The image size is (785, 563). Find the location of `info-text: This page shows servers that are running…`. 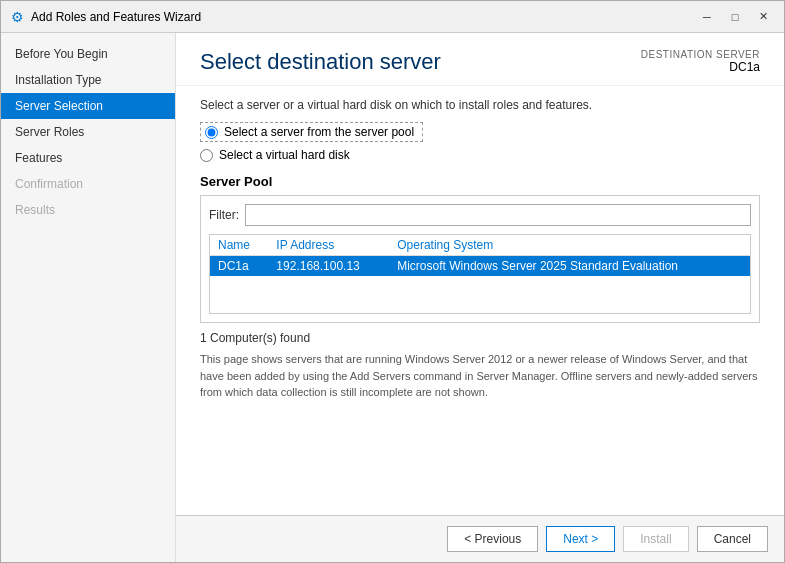

info-text: This page shows servers that are running… is located at coordinates (480, 376).